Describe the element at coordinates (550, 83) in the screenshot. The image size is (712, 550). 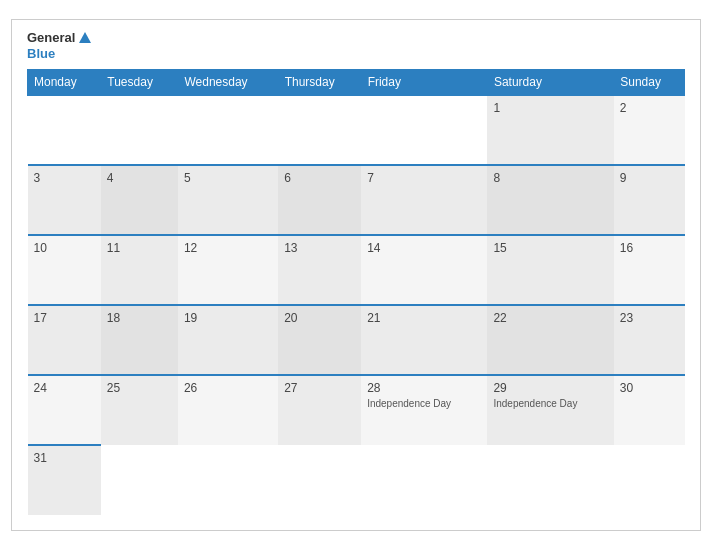
I see `weekday-header-saturday: Saturday` at that location.